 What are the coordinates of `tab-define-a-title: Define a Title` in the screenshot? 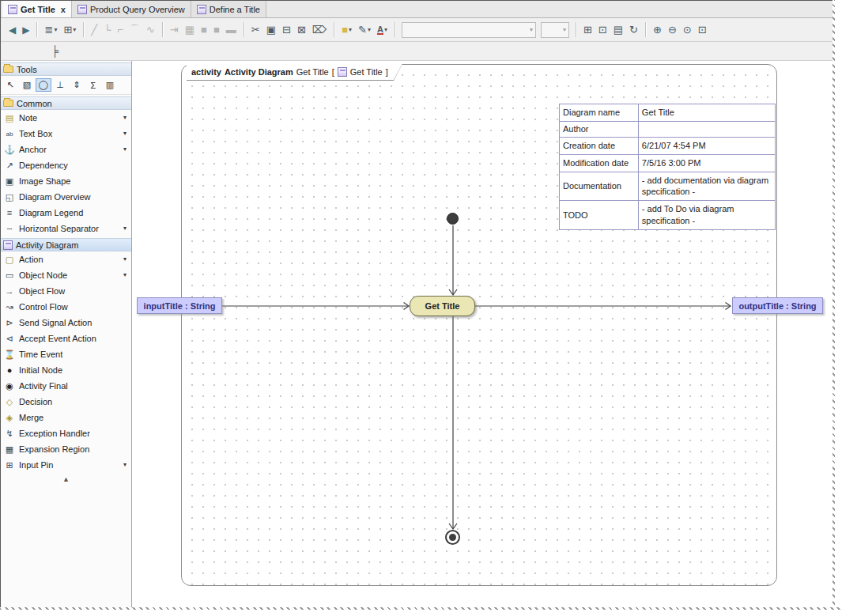 It's located at (229, 9).